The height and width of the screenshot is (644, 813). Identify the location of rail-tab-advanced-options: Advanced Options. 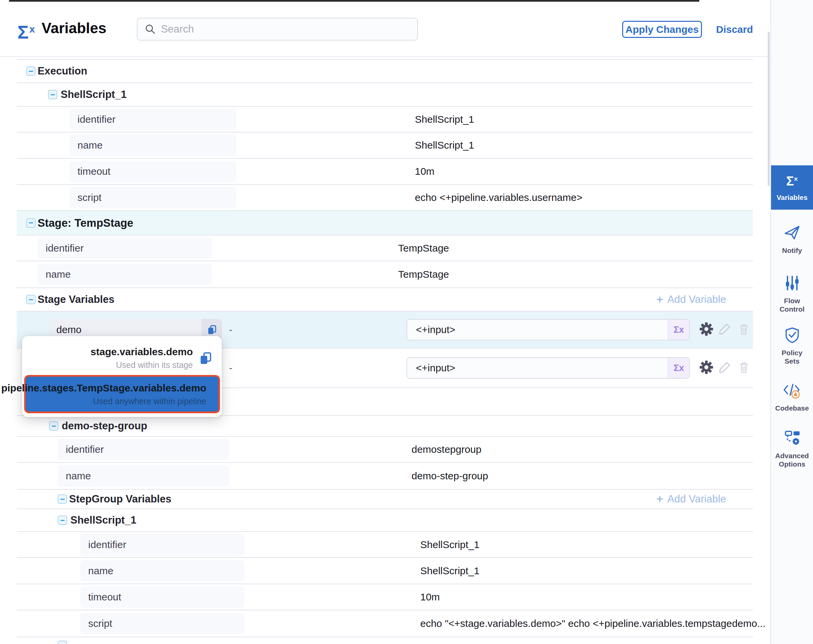
(792, 449).